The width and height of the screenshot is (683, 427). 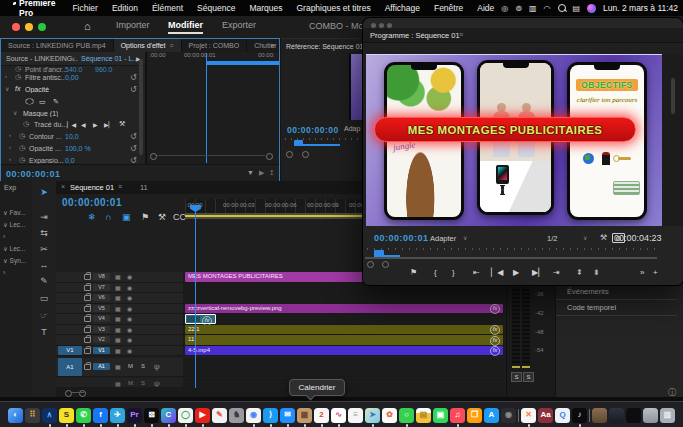 I want to click on h-scrollbar, so click(x=78, y=392).